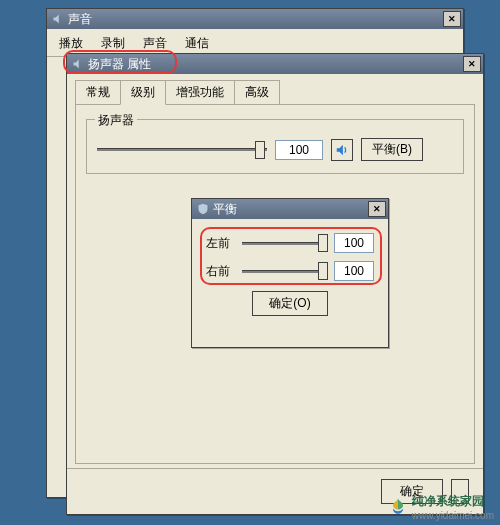  I want to click on balance-ok-button: 确定(O), so click(290, 304).